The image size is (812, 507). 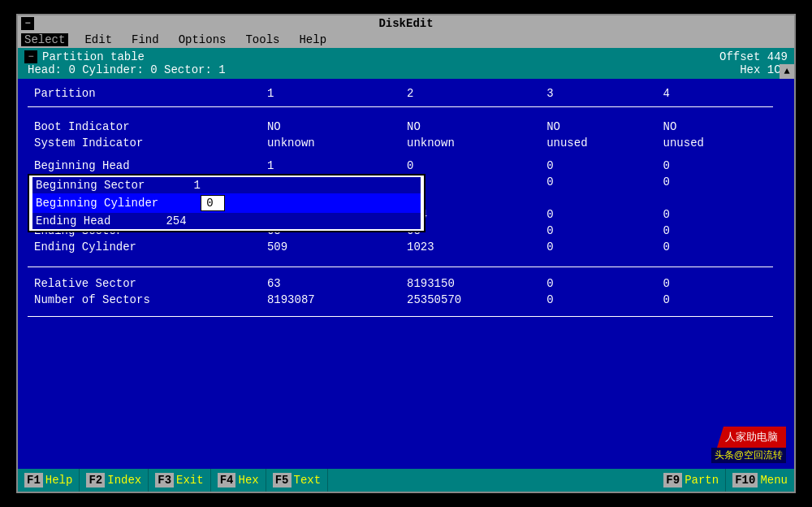 I want to click on row-label: Relative Sector, so click(x=145, y=284).